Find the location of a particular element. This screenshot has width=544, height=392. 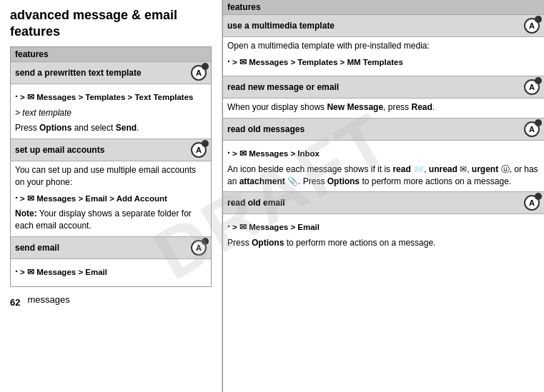

section-content-read-old-email: ∙ > ✉ Messages > Email Press Options to … is located at coordinates (383, 233).